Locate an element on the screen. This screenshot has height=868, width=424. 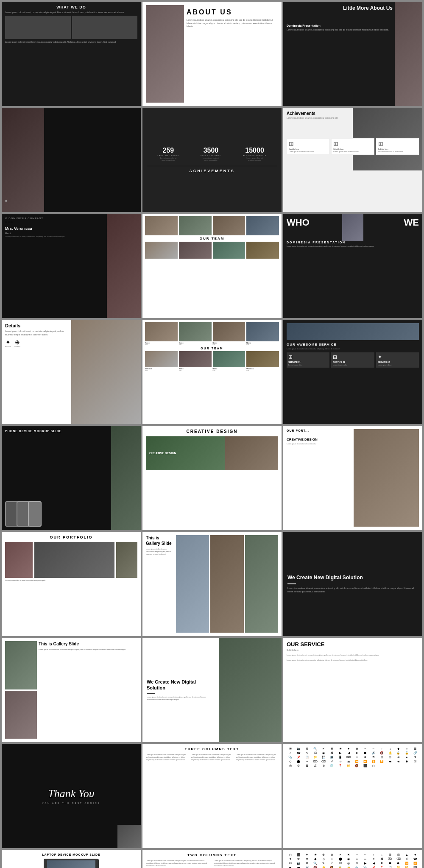
laptop-title: LAPTOP DEVICE MOCKUP SLIDE is located at coordinates (71, 855).